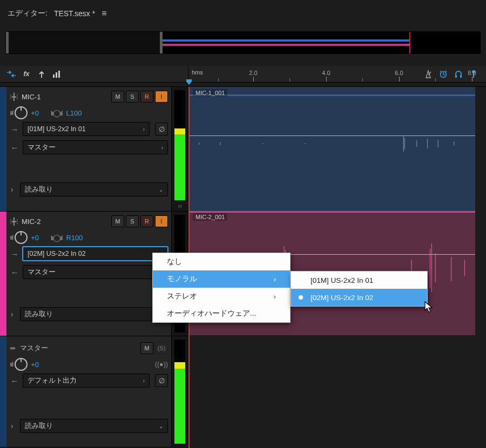  What do you see at coordinates (75, 237) in the screenshot?
I see `pan-value: R100` at bounding box center [75, 237].